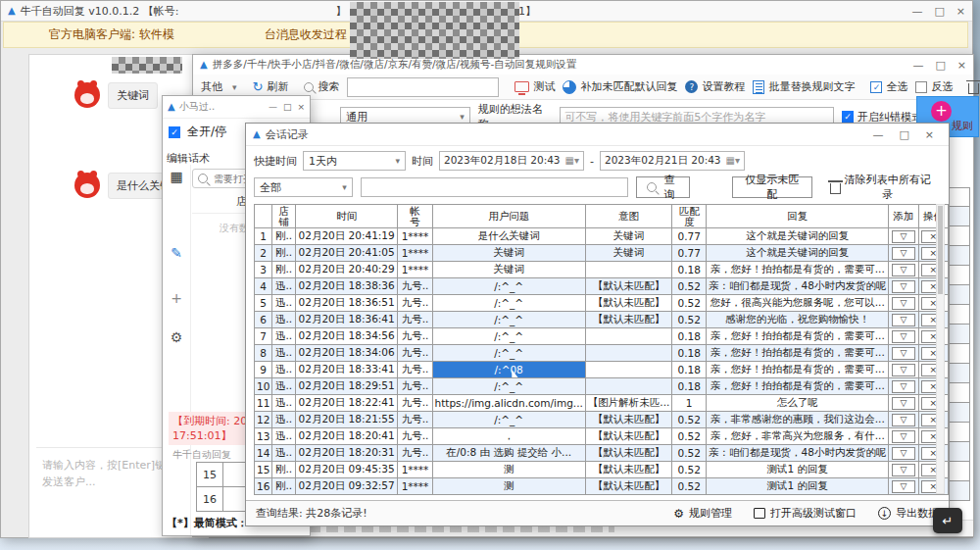 The height and width of the screenshot is (550, 980). What do you see at coordinates (116, 96) in the screenshot?
I see `chat-message: 关键词` at bounding box center [116, 96].